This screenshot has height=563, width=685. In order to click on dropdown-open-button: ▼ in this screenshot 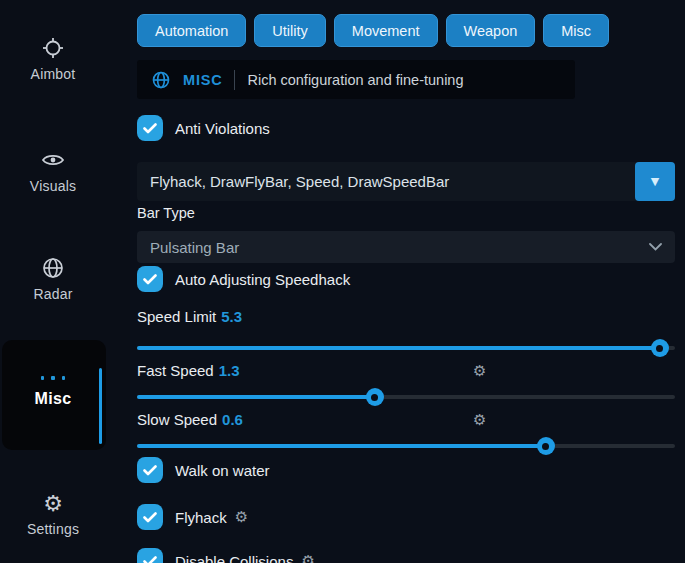, I will do `click(655, 182)`.